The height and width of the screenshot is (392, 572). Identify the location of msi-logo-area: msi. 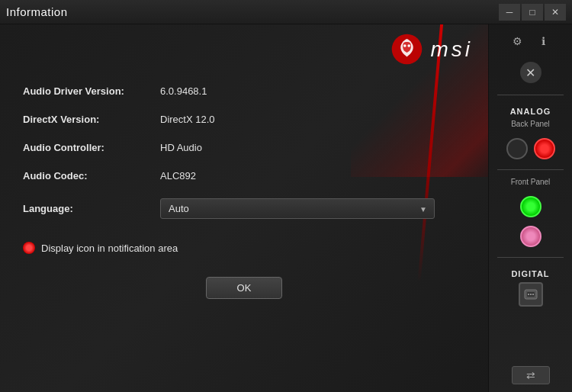
(432, 49).